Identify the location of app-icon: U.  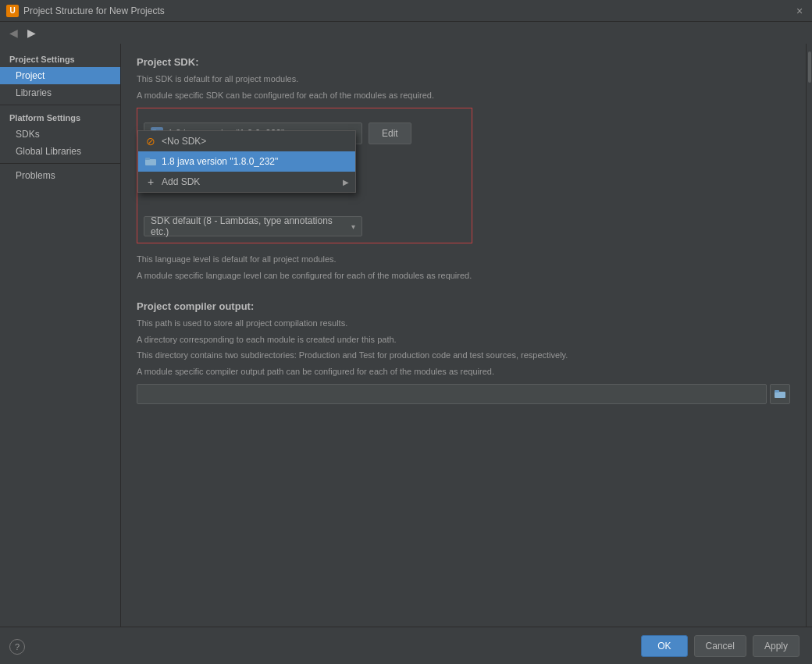
(12, 11).